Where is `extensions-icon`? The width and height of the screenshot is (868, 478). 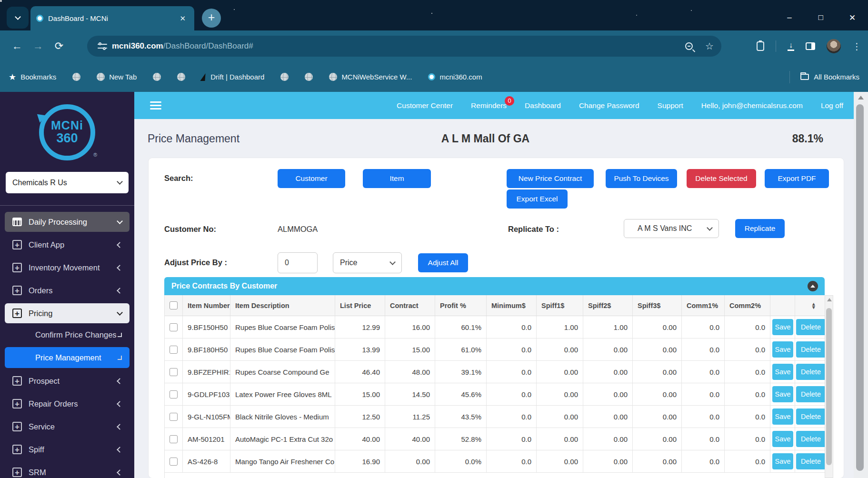
extensions-icon is located at coordinates (760, 46).